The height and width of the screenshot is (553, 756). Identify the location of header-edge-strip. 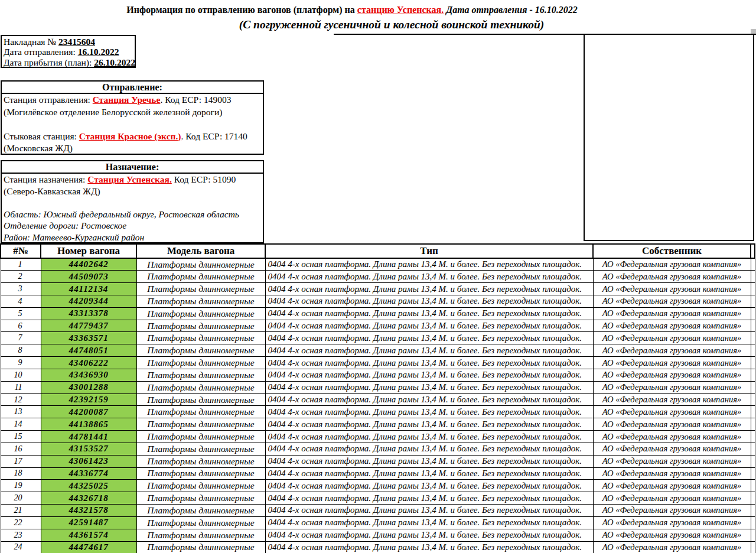
(752, 251).